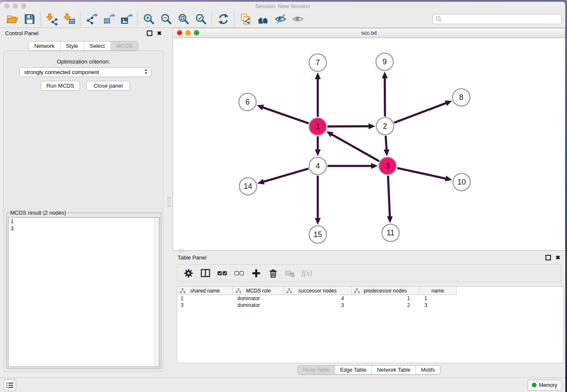  I want to click on column-header-mcds-role: MCDS role, so click(259, 291).